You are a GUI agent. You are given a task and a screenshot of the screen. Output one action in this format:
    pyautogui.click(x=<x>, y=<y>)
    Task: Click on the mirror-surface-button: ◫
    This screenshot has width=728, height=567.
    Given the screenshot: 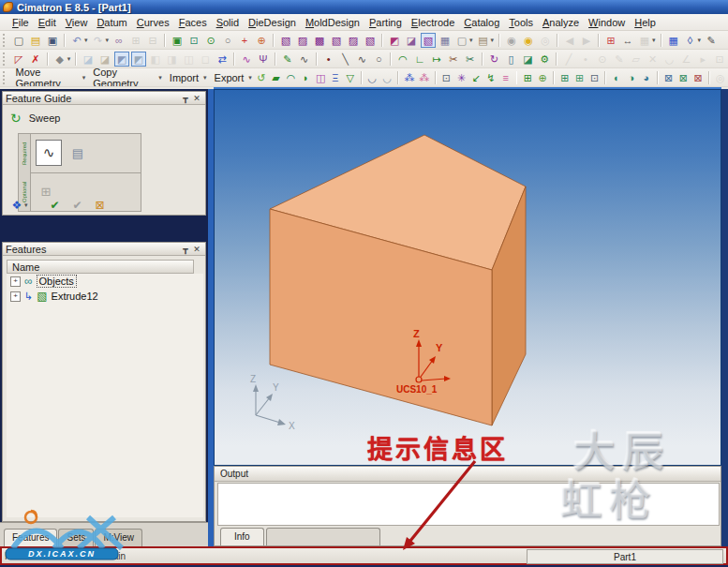 What is the action you would take?
    pyautogui.click(x=320, y=78)
    